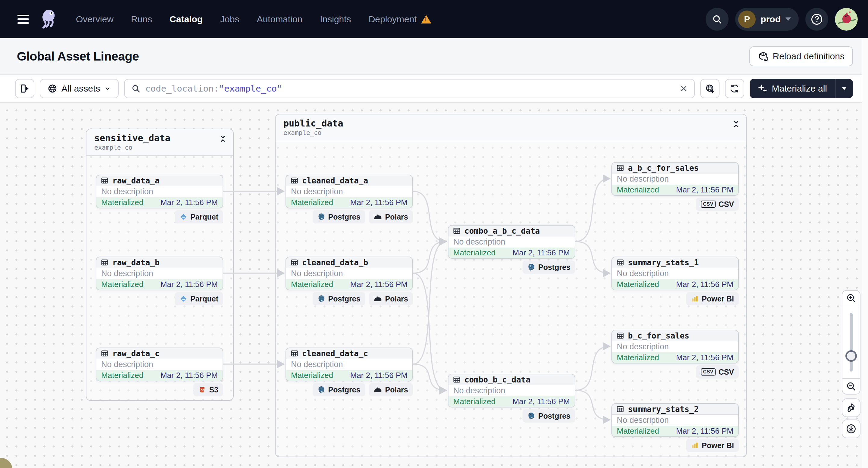  Describe the element at coordinates (204, 299) in the screenshot. I see `kind-label: Parquet` at that location.